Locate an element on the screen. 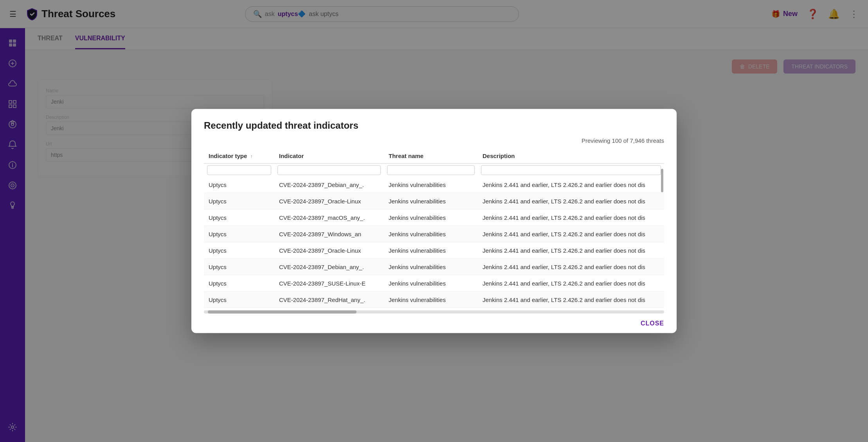  table-row: Uptycs CVE-2024-23897_Windows_an Jenkins… is located at coordinates (434, 234).